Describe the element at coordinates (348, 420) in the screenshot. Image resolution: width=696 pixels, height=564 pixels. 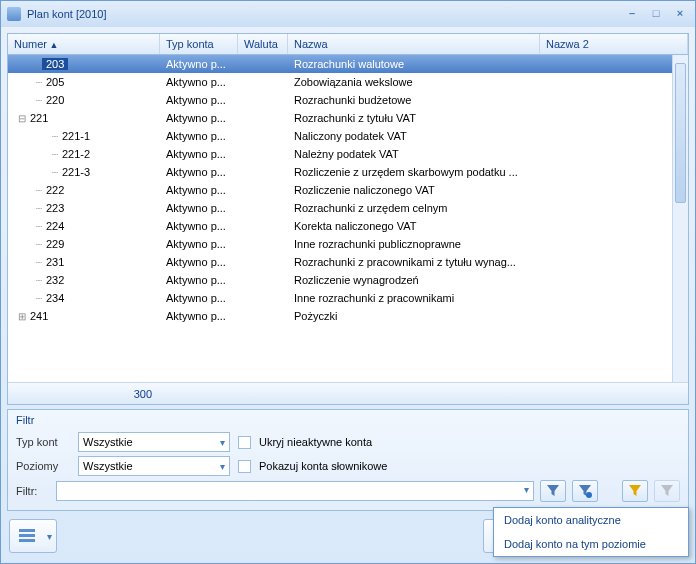
I see `filter-panel-title: Filtr` at that location.